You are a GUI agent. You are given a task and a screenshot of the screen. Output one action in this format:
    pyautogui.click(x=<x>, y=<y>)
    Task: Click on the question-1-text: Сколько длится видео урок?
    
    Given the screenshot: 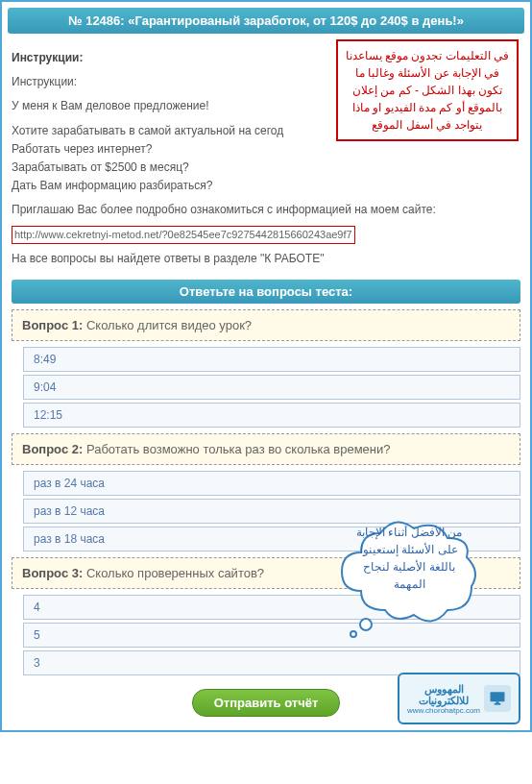 What is the action you would take?
    pyautogui.click(x=169, y=325)
    